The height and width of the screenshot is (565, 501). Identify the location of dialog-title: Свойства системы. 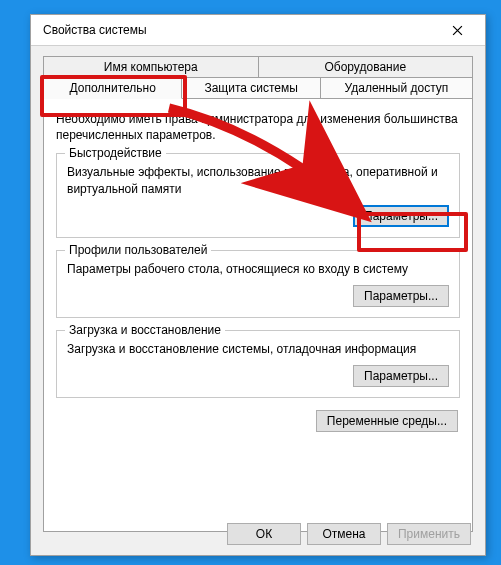
(240, 30).